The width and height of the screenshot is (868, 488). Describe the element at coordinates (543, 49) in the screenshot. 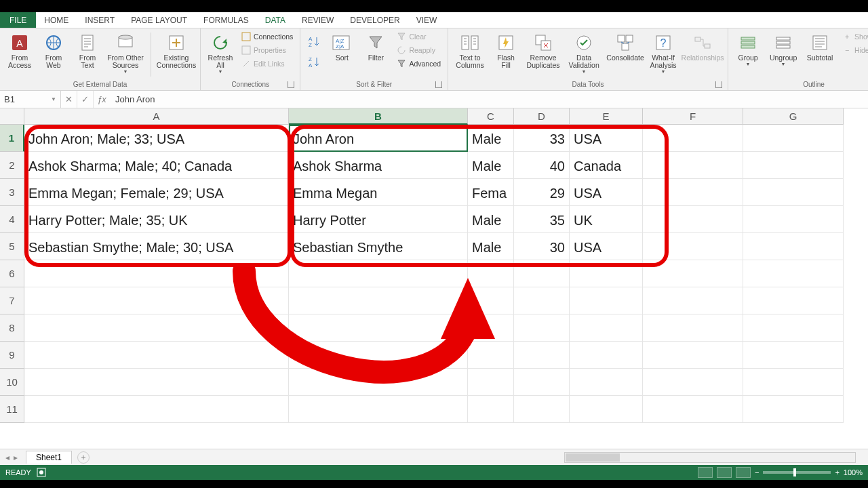

I see `remove-duplicates-button: Remove Duplicates` at that location.